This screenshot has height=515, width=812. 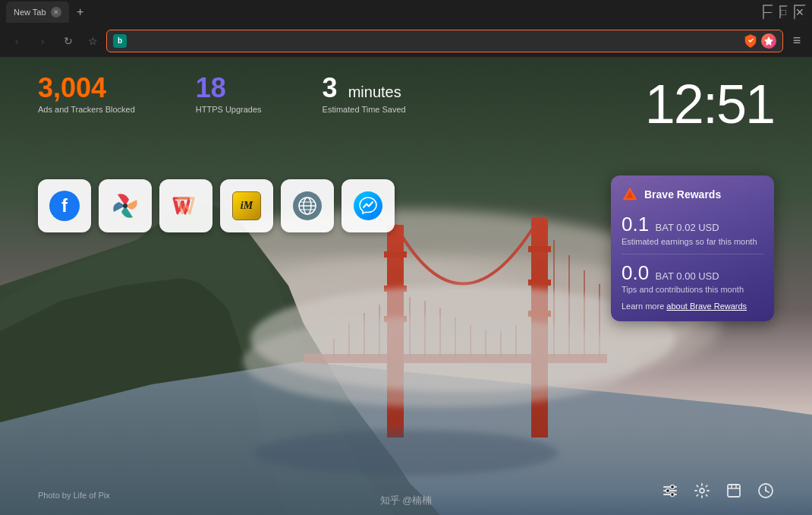 I want to click on tips-label: Tips and contributions this month, so click(x=692, y=289).